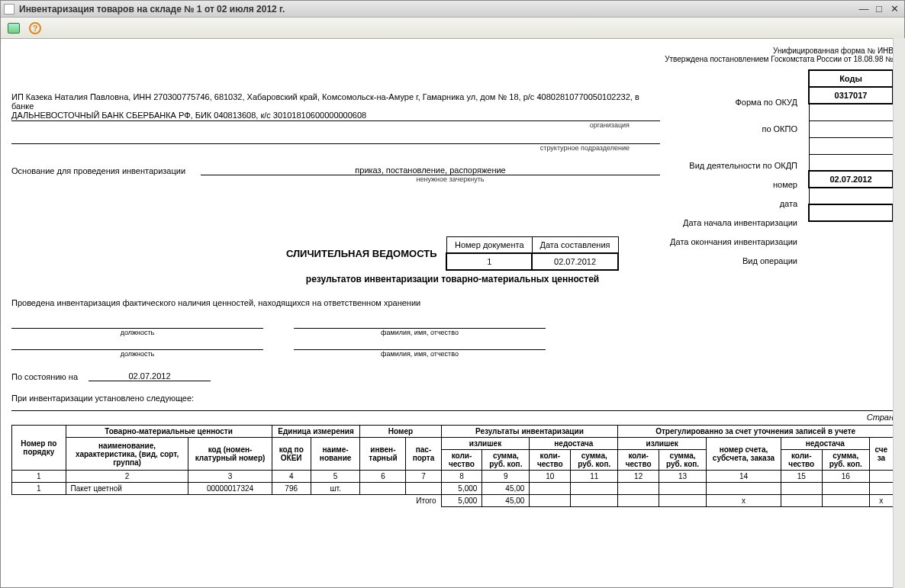 The image size is (905, 588). Describe the element at coordinates (127, 455) in the screenshot. I see `th-name: наименование, характеристика, (вид, сорт…` at that location.